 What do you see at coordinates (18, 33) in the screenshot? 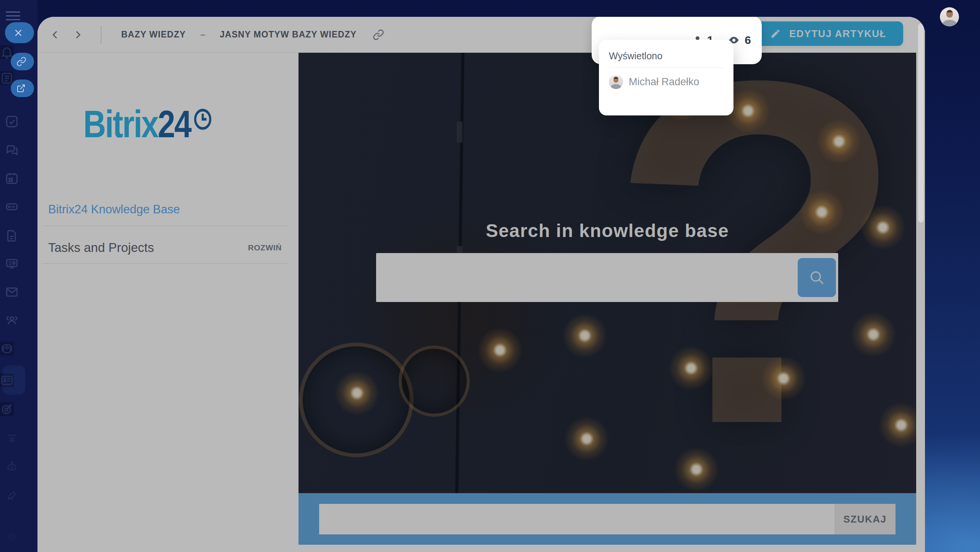
I see `close-icon` at bounding box center [18, 33].